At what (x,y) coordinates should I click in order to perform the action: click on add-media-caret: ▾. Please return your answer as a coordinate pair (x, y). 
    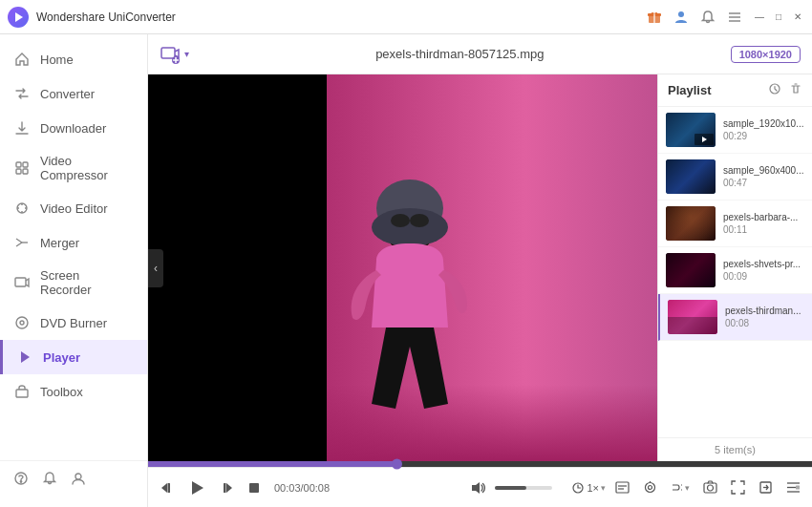
    Looking at the image, I should click on (187, 53).